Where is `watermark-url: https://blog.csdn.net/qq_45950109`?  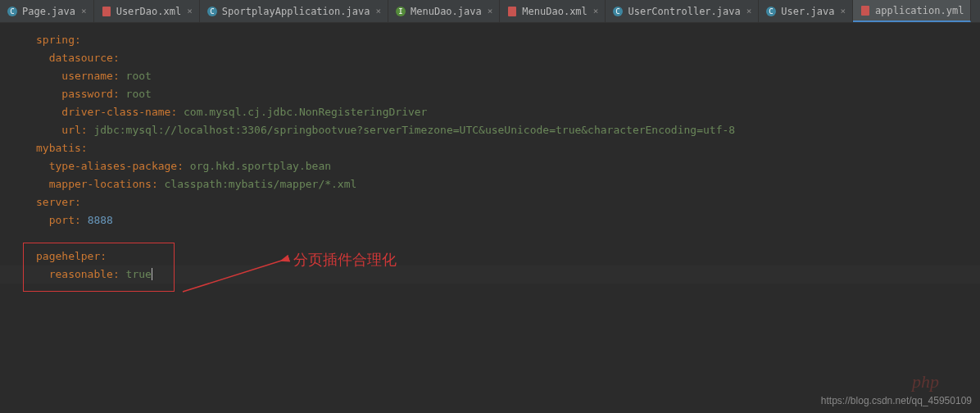
watermark-url: https://blog.csdn.net/qq_45950109 is located at coordinates (896, 401).